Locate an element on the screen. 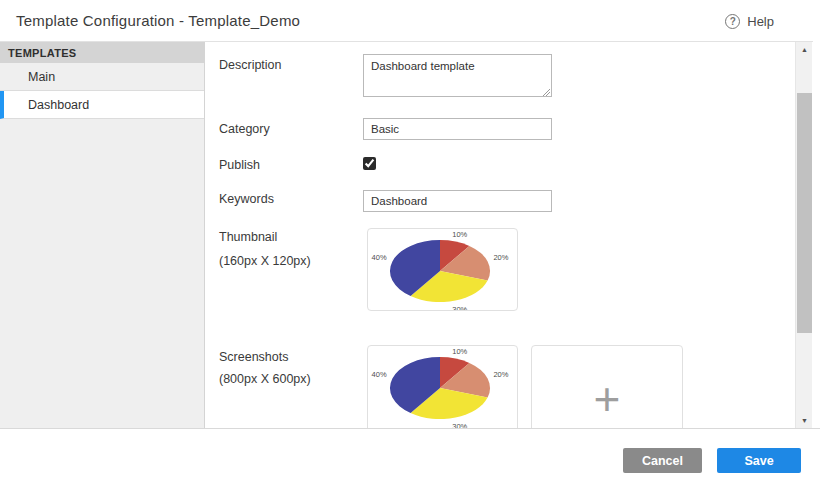  sidebar-header: TEMPLATES is located at coordinates (102, 52).